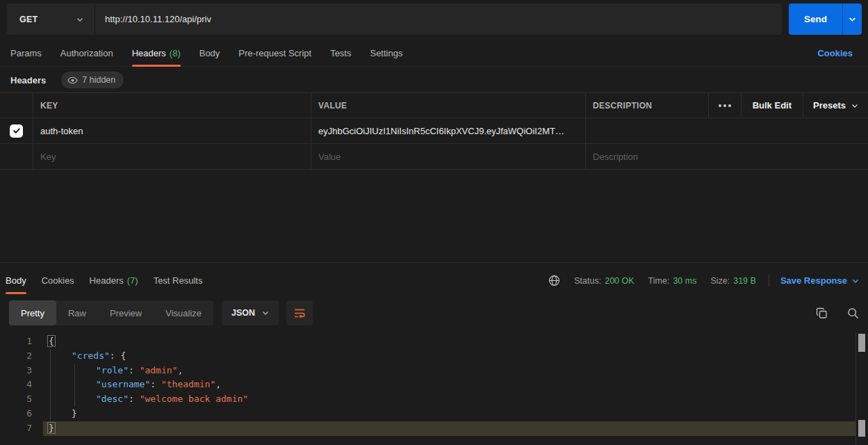 The image size is (868, 445). What do you see at coordinates (99, 80) in the screenshot?
I see `hidden-headers-count: 7 hidden` at bounding box center [99, 80].